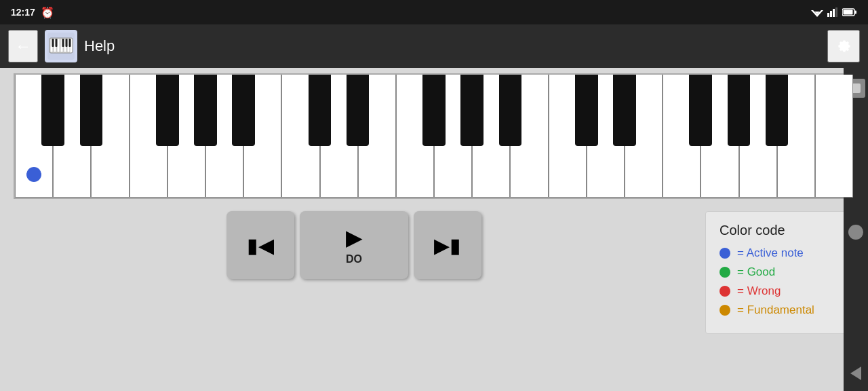 The width and height of the screenshot is (868, 391). What do you see at coordinates (61, 46) in the screenshot?
I see `app-icon` at bounding box center [61, 46].